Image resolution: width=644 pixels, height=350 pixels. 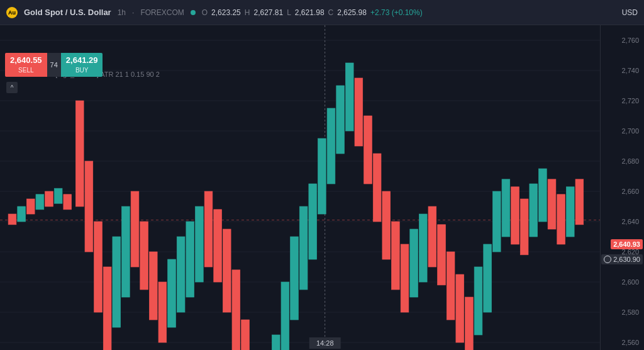 What do you see at coordinates (630, 71) in the screenshot?
I see `y-axis-label: 2,740` at bounding box center [630, 71].